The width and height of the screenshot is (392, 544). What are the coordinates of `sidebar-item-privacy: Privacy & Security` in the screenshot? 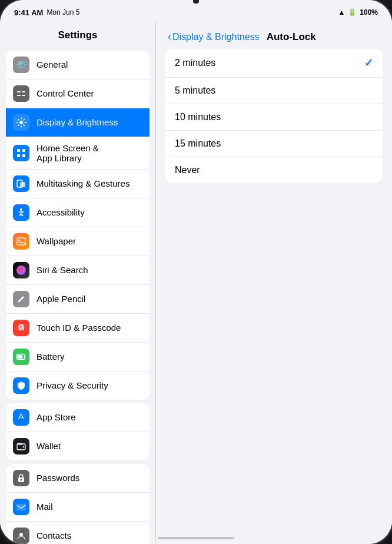 It's located at (78, 386).